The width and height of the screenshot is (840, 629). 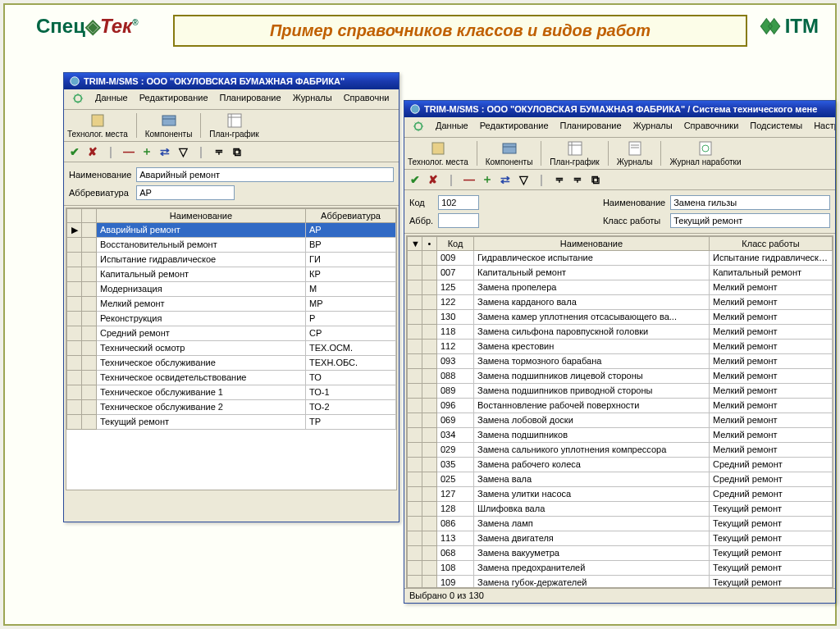 What do you see at coordinates (620, 258) in the screenshot?
I see `table-row: 009Гидравлическое испытаниеИспытание гид…` at bounding box center [620, 258].